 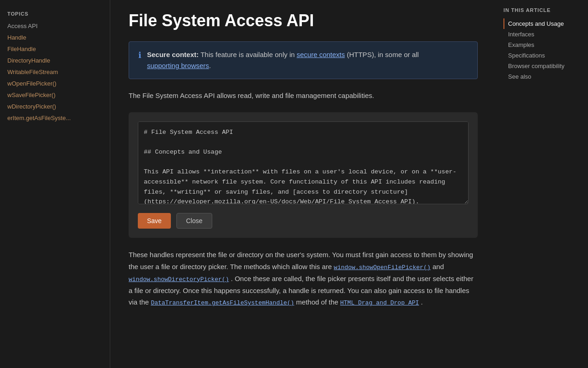 What do you see at coordinates (179, 280) in the screenshot?
I see `show-directory-picker-link: window.showDirectoryPicker()` at bounding box center [179, 280].